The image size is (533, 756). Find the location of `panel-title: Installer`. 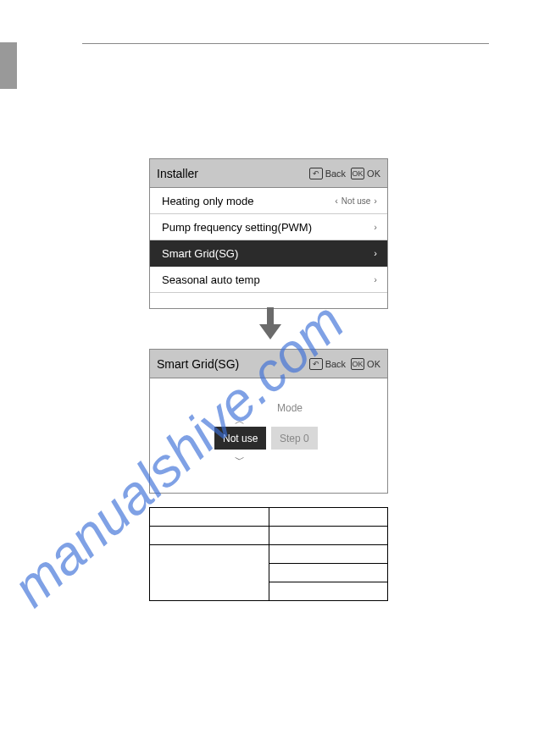

panel-title: Installer is located at coordinates (178, 174).